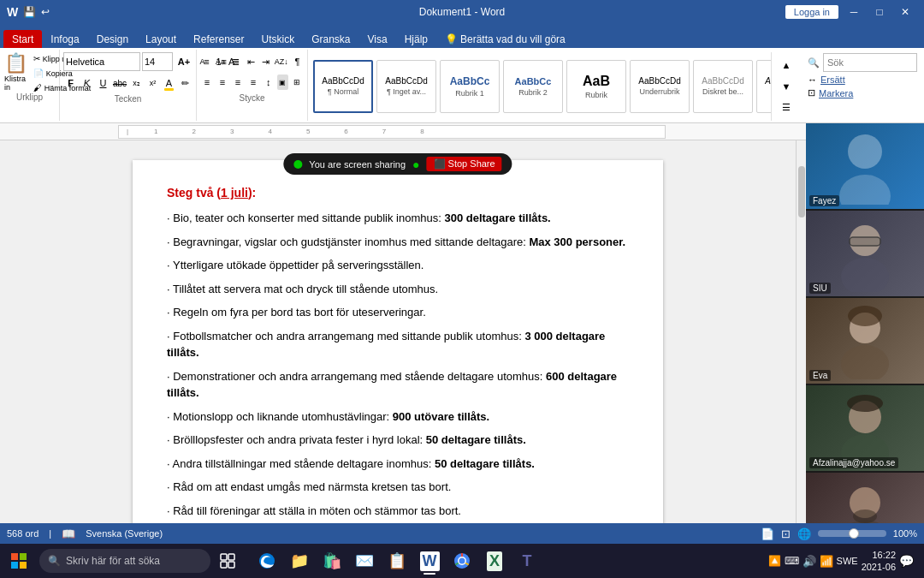  Describe the element at coordinates (298, 62) in the screenshot. I see `pilcrow-button: ¶` at that location.